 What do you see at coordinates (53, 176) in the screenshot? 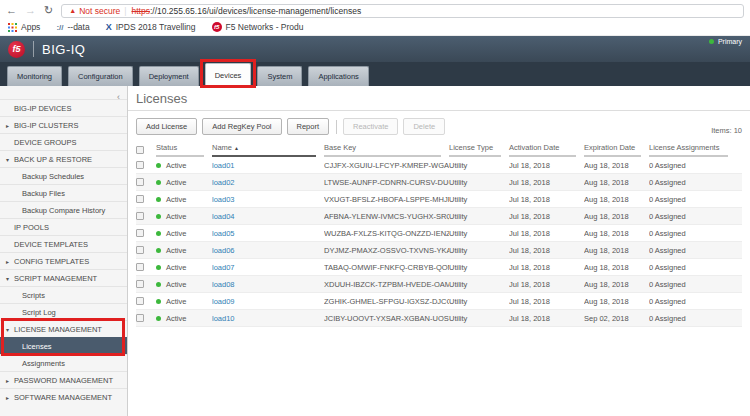
I see `sidebar-item-label: Backup Schedules` at bounding box center [53, 176].